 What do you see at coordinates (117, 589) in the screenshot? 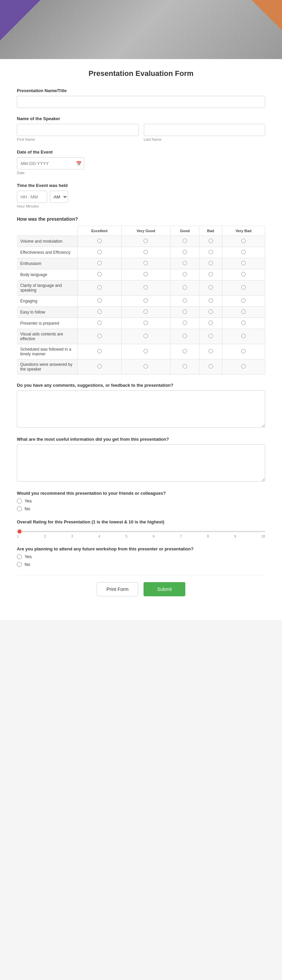
I see `print-button: Print Form` at bounding box center [117, 589].